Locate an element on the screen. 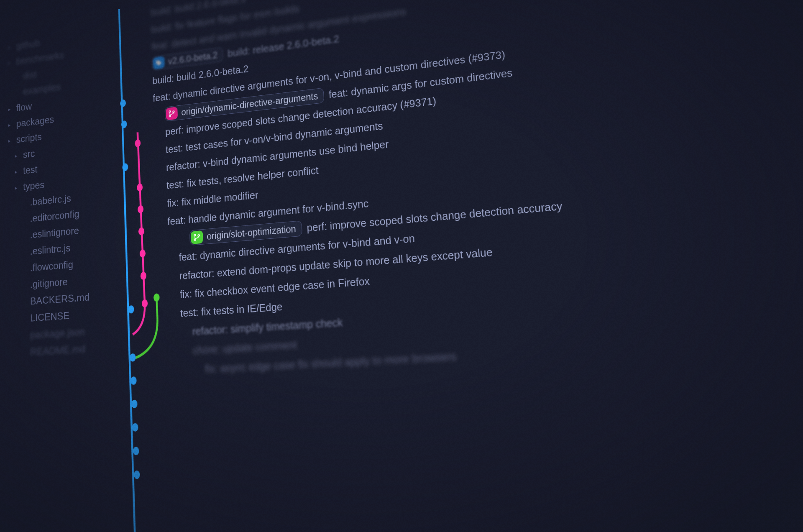  tree-item-label: .flowconfig is located at coordinates (52, 266).